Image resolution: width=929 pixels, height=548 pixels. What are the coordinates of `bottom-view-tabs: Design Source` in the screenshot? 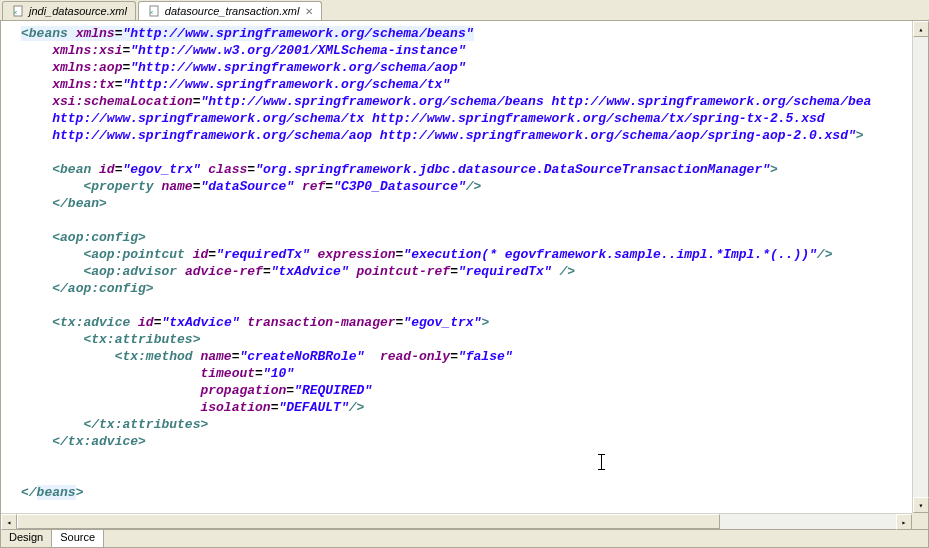 It's located at (464, 539).